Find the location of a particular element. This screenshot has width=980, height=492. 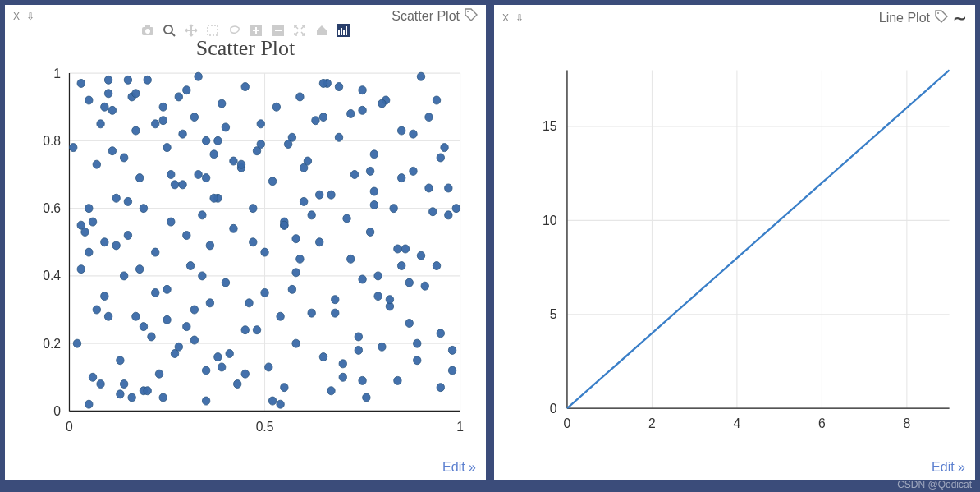

line-glyph-icon: ∼ is located at coordinates (960, 18).